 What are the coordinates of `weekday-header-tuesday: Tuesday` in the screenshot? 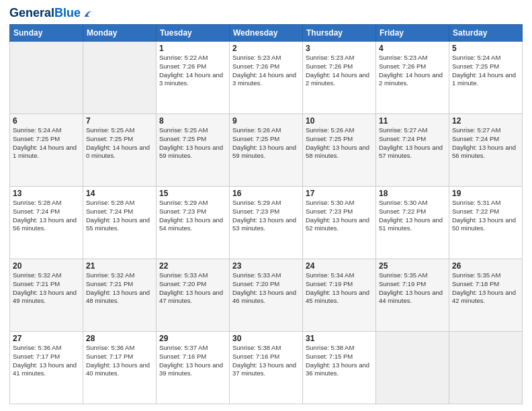 It's located at (193, 34).